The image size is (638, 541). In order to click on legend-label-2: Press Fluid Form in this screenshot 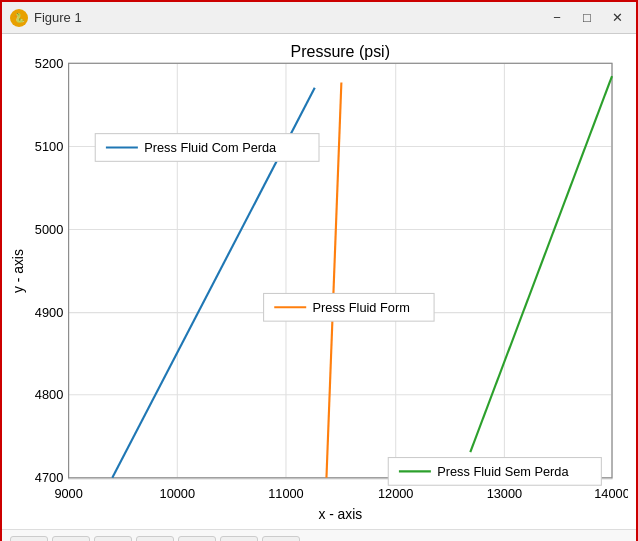, I will do `click(362, 308)`.